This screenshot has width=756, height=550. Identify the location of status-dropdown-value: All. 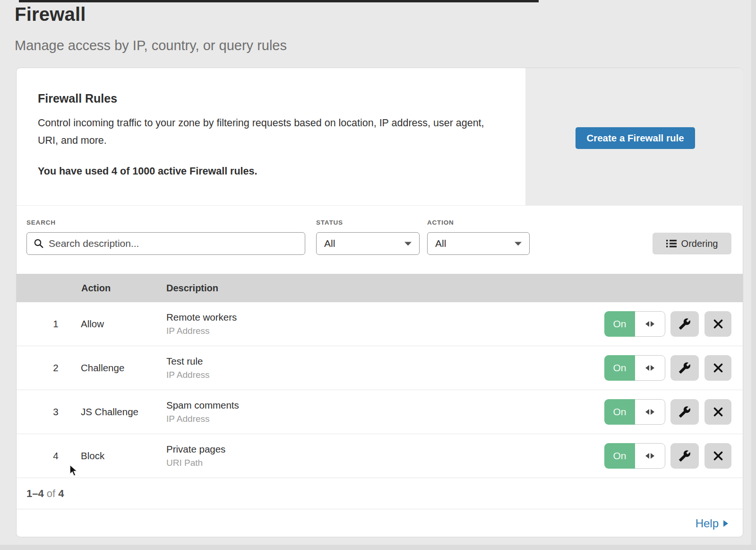
(330, 244).